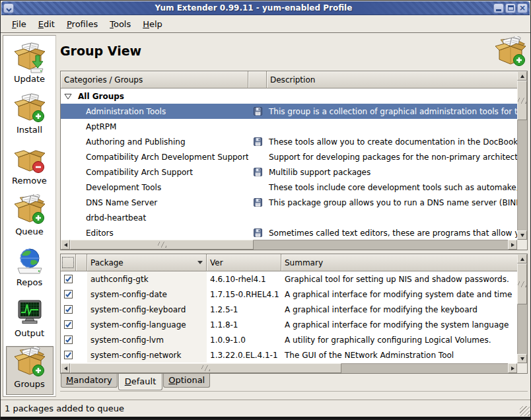 The image size is (531, 420). I want to click on menu-edit: Edit, so click(46, 24).